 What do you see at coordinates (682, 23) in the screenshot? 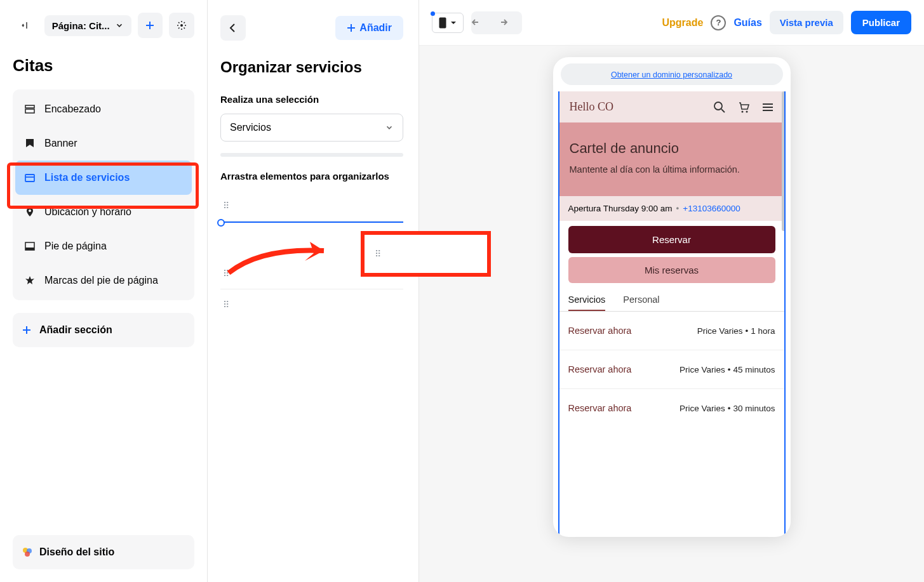
I see `upgrade-link: Upgrade` at bounding box center [682, 23].